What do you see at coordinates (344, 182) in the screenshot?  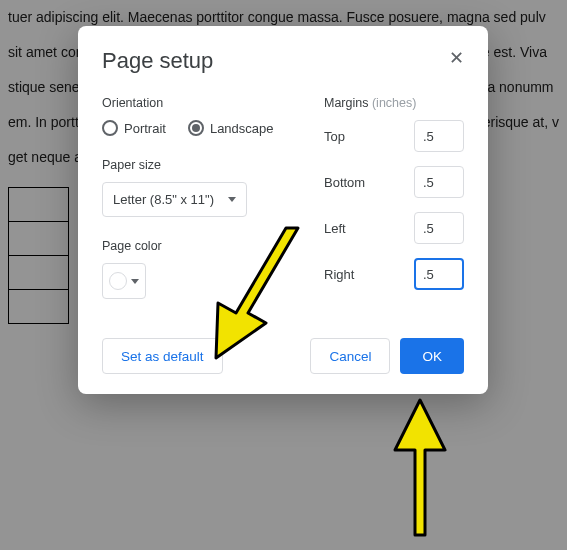 I see `margin-bottom-label: Bottom` at bounding box center [344, 182].